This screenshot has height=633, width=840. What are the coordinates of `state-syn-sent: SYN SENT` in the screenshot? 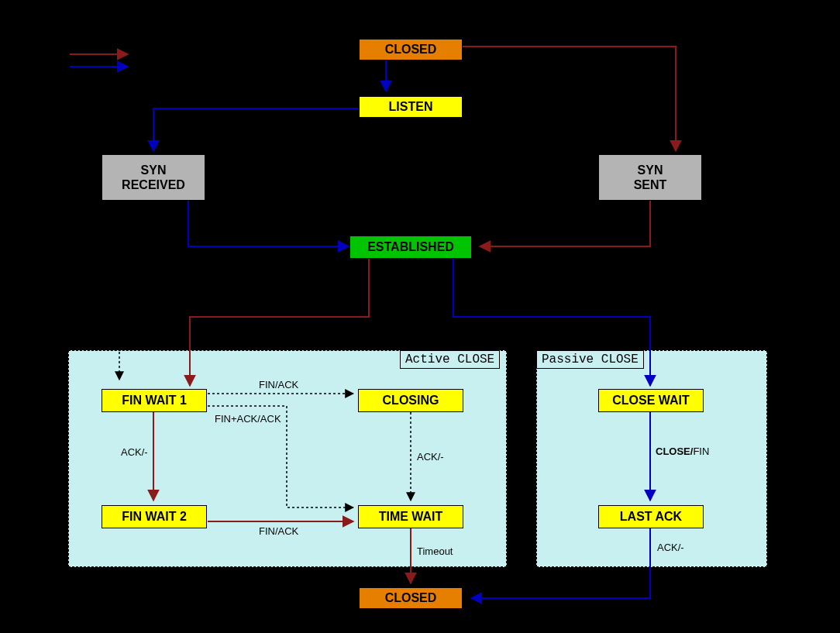 It's located at (650, 177).